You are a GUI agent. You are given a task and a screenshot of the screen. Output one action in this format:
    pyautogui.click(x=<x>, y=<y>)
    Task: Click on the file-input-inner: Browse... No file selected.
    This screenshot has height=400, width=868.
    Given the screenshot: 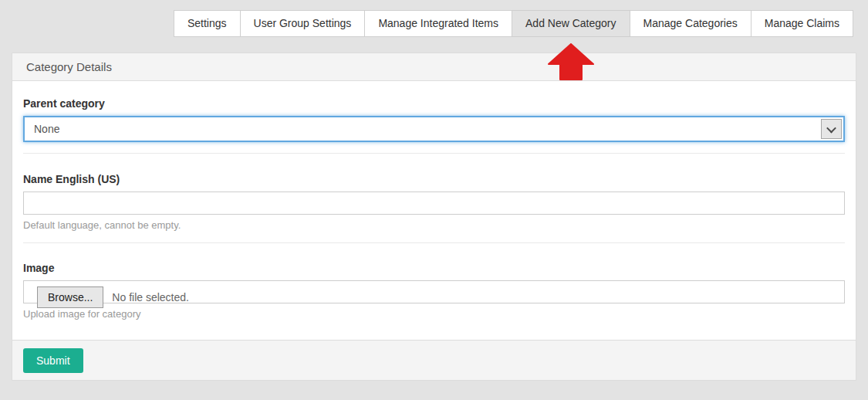 What is the action you would take?
    pyautogui.click(x=113, y=297)
    